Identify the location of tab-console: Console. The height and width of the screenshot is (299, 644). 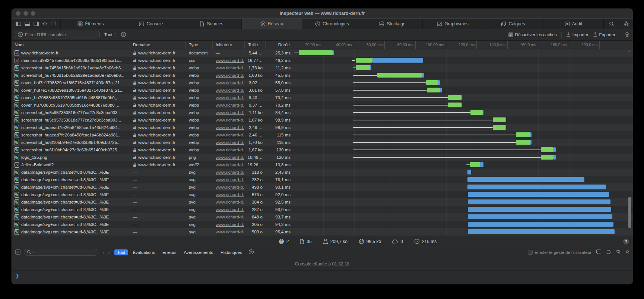
(151, 24).